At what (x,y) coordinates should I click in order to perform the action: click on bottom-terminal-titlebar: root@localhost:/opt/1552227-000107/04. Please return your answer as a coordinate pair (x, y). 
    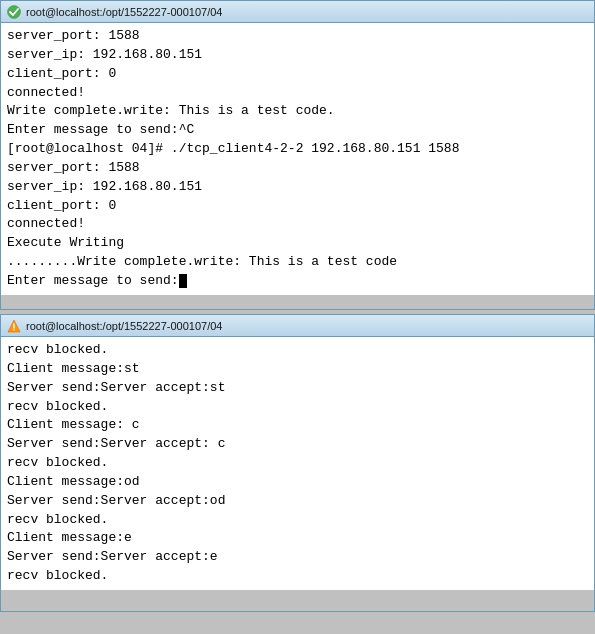
    Looking at the image, I should click on (298, 326).